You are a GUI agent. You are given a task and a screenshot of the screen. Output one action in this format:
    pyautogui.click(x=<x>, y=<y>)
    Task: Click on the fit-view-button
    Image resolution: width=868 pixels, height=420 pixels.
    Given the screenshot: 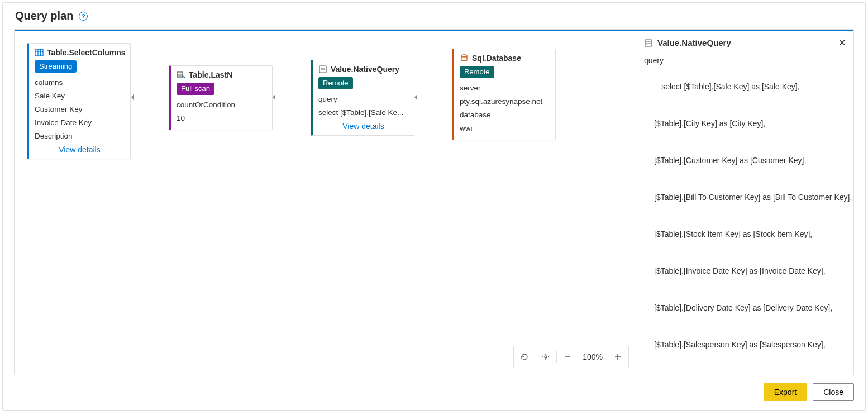 What is the action you would take?
    pyautogui.click(x=546, y=357)
    